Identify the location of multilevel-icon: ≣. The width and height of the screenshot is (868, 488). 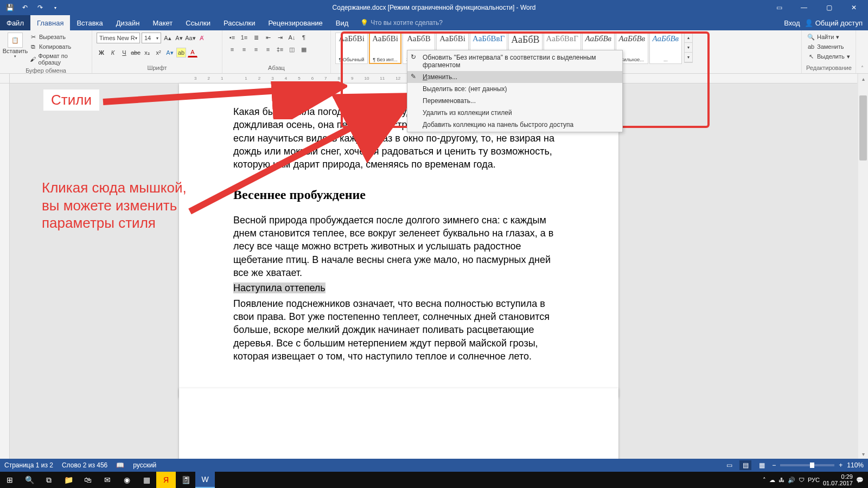
(256, 37).